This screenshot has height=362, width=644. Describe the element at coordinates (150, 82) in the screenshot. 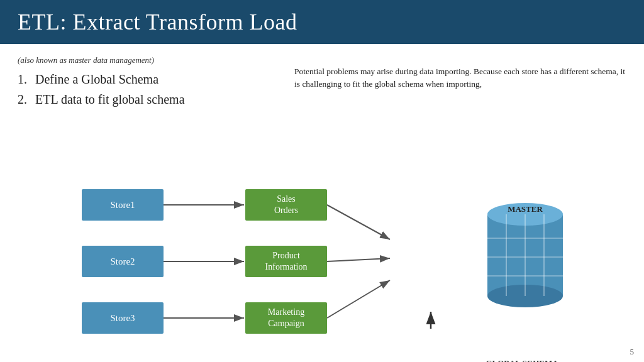

I see `left-panel: (also known as master data management) 1…` at that location.